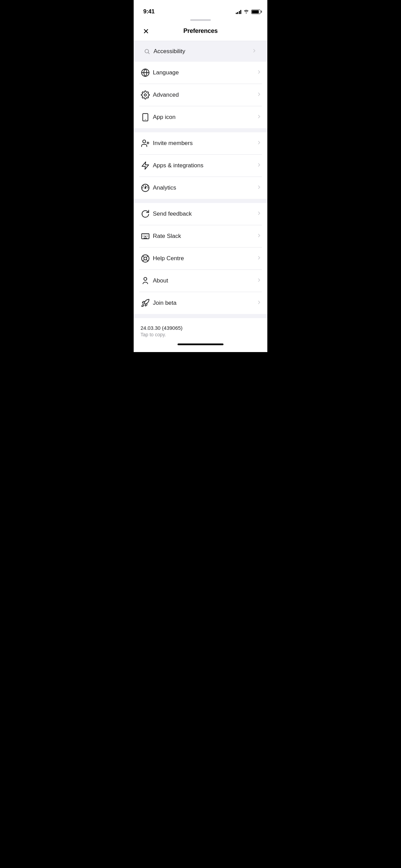 The height and width of the screenshot is (868, 401). What do you see at coordinates (259, 166) in the screenshot?
I see `apps-integrations-chevron` at bounding box center [259, 166].